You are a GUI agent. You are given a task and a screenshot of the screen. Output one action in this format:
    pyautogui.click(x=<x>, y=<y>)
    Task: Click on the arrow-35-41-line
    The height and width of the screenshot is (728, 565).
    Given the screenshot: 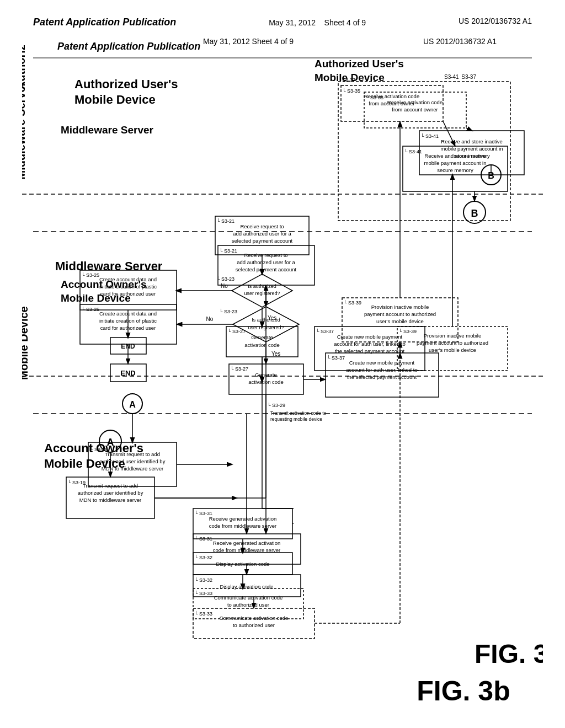 What is the action you would take?
    pyautogui.click(x=449, y=133)
    